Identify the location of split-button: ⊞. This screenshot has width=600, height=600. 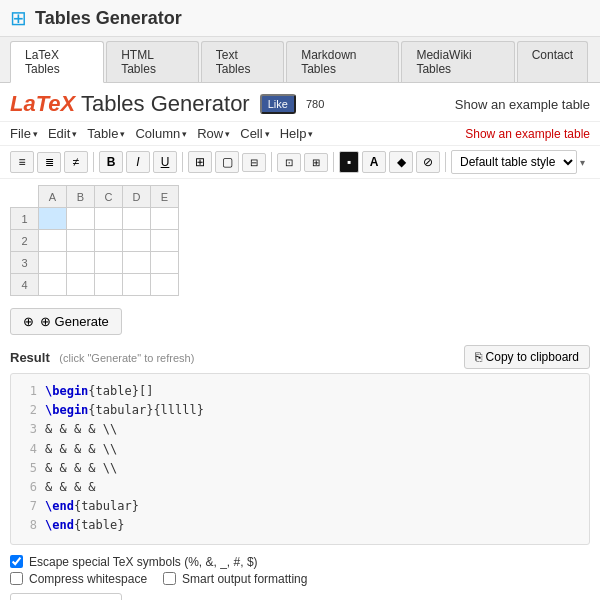
(316, 162).